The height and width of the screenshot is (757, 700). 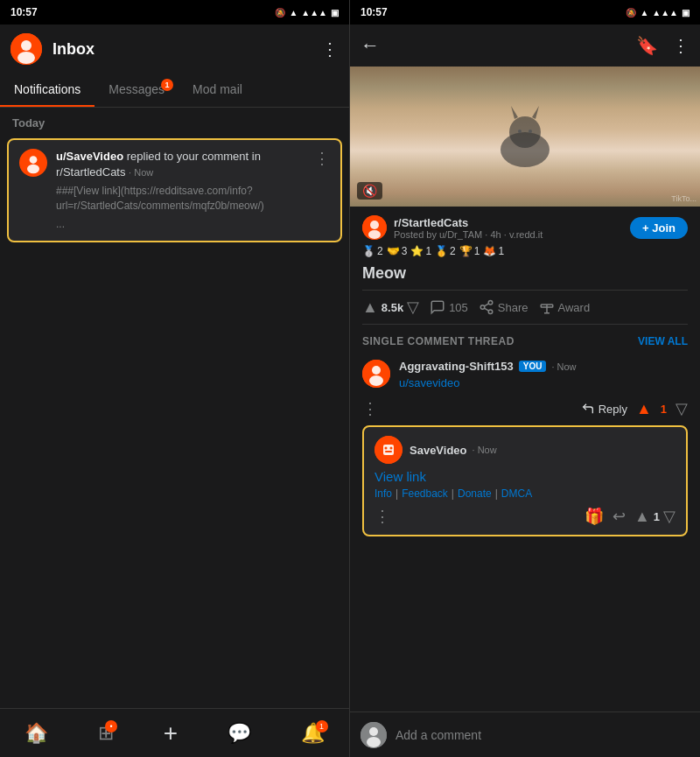 What do you see at coordinates (644, 12) in the screenshot?
I see `right-wifi-icon: ▲` at bounding box center [644, 12].